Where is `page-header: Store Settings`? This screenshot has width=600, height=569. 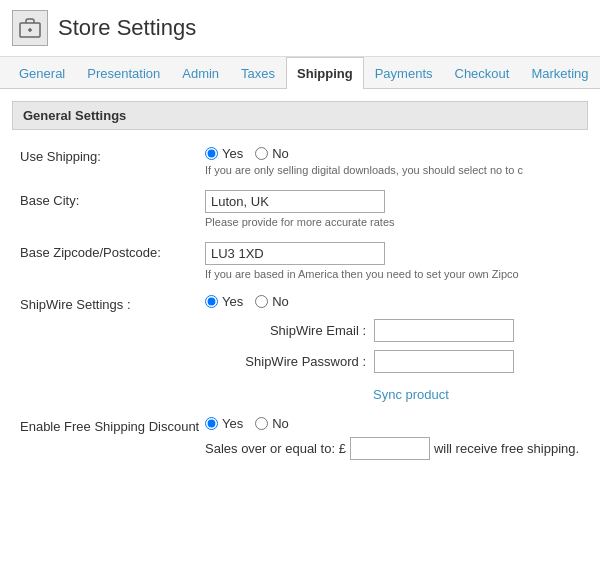 page-header: Store Settings is located at coordinates (300, 28).